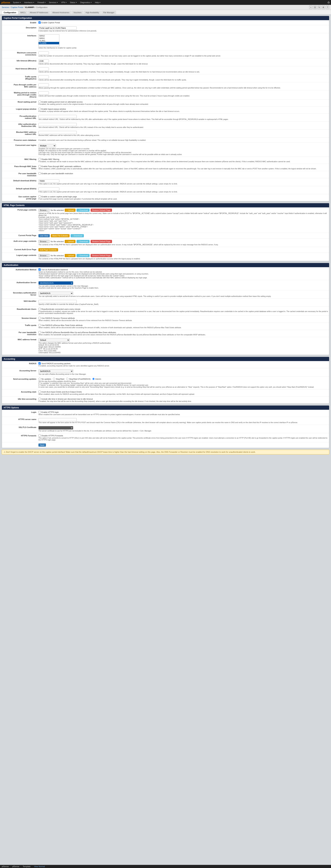 This screenshot has width=331, height=868. I want to click on btn-portal-restore-default: Restore Default Page, so click(101, 210).